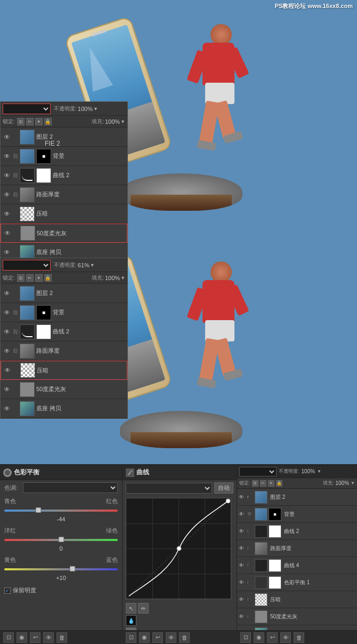 The height and width of the screenshot is (644, 357). What do you see at coordinates (64, 409) in the screenshot?
I see `layer-row-bot-6: 👁 底座 拷贝` at bounding box center [64, 409].